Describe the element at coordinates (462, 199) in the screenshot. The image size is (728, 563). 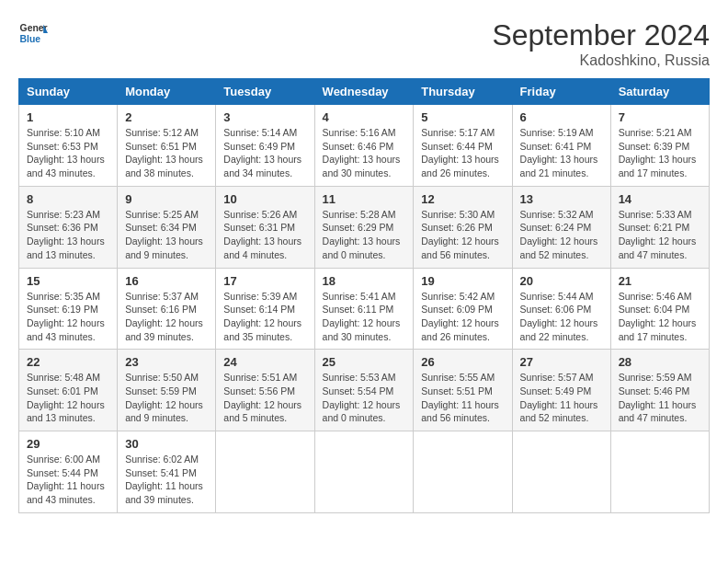
I see `day-number: 12` at that location.